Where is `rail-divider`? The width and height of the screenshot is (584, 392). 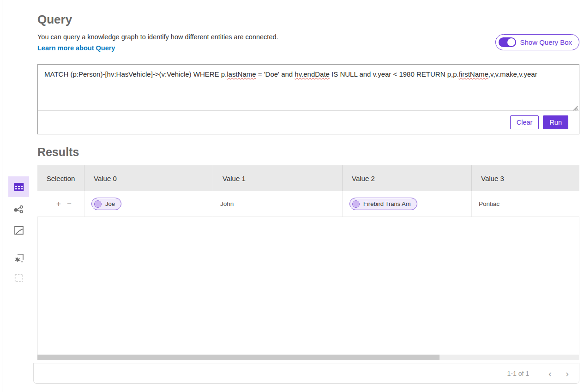
rail-divider is located at coordinates (18, 244).